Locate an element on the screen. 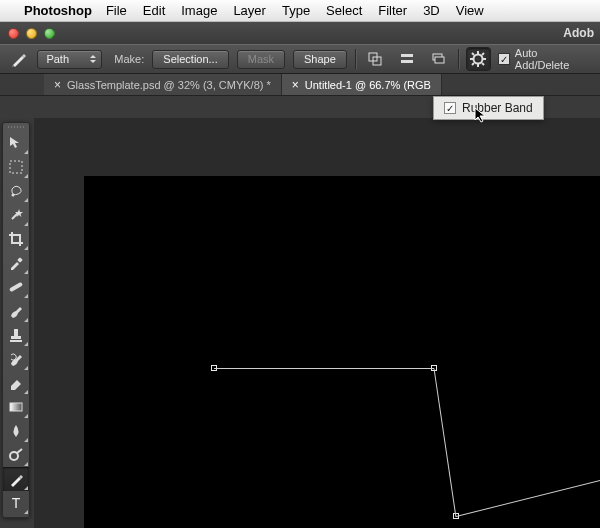  move-tool is located at coordinates (16, 143).